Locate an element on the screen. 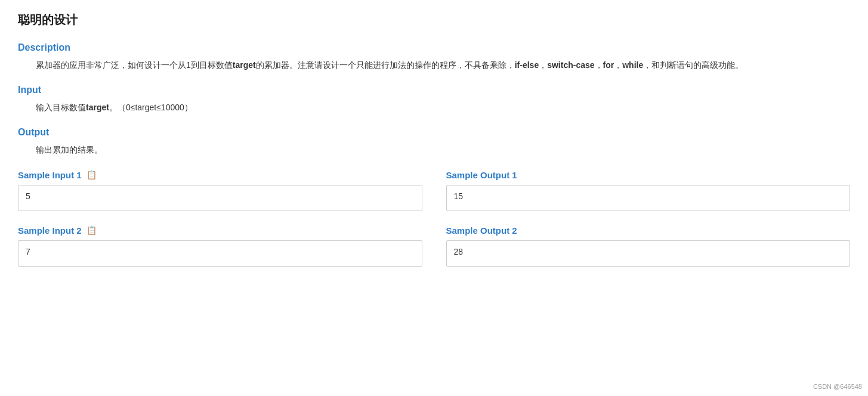 The height and width of the screenshot is (396, 868). input-content: 输入目标数值target。（0≤target≤10000） is located at coordinates (443, 107).